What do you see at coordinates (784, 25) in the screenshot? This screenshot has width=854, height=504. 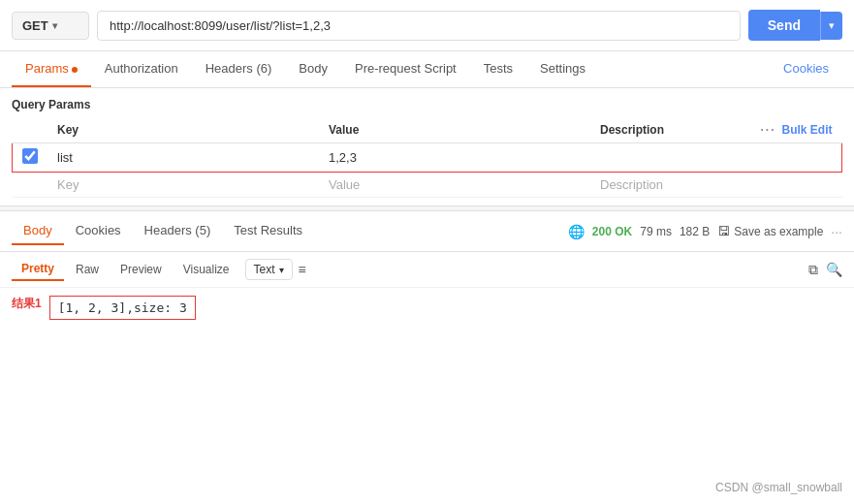 I see `send-button: Send` at bounding box center [784, 25].